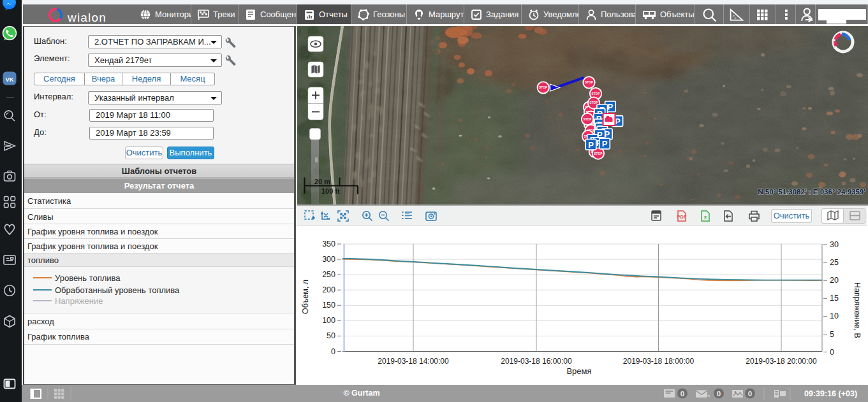  What do you see at coordinates (329, 259) in the screenshot?
I see `svg-text: 300` at bounding box center [329, 259].